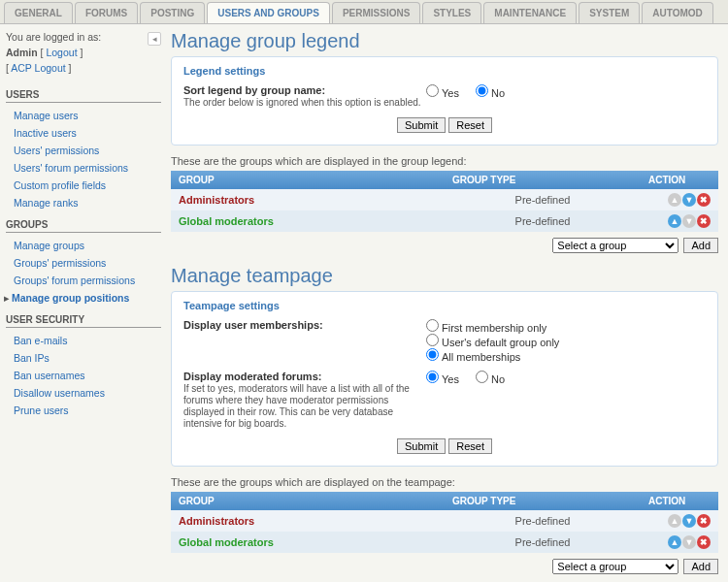 Image resolution: width=728 pixels, height=582 pixels. I want to click on sidebar-item-users-forum-permissions: Users' forum permissions, so click(83, 168).